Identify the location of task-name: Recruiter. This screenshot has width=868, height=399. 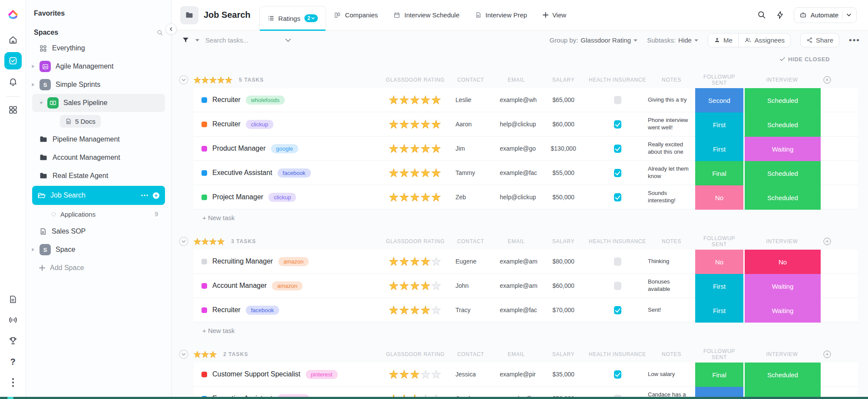
(227, 100).